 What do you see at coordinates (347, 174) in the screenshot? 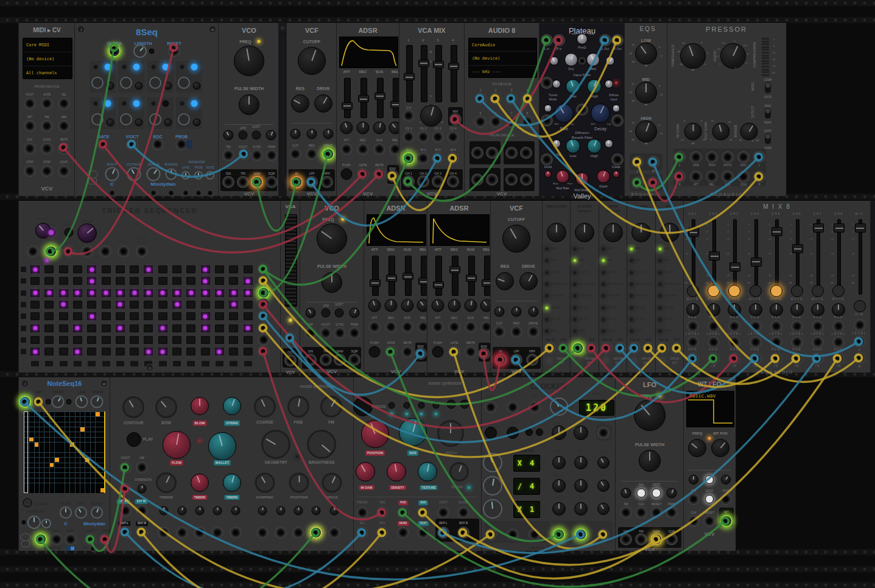
I see `adsr-1-button` at bounding box center [347, 174].